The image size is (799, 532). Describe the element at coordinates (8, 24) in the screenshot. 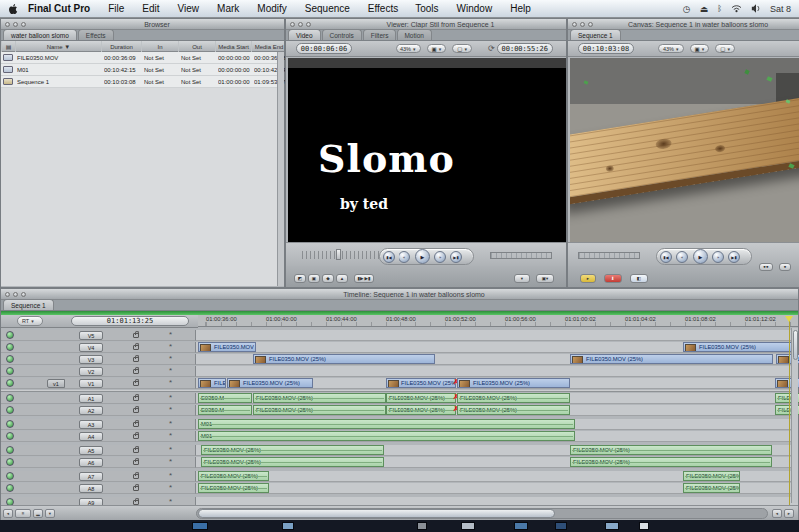

I see `close-button` at that location.